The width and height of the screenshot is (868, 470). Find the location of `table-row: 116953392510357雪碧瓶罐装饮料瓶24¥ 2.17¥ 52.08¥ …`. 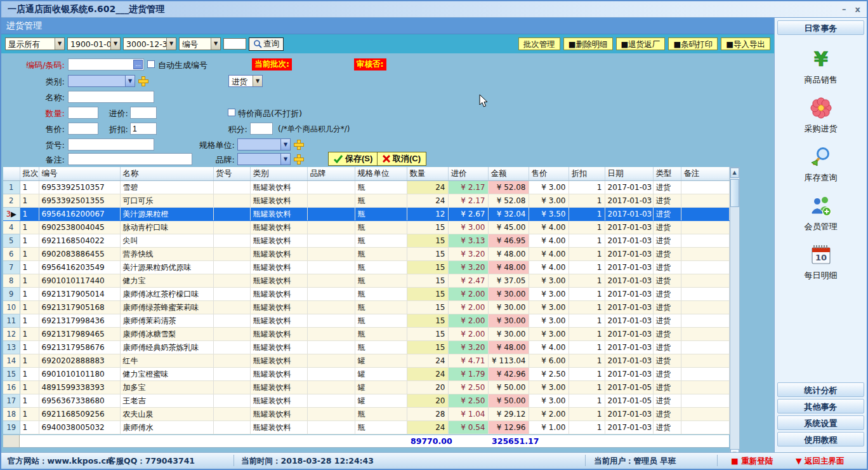

table-row: 116953392510357雪碧瓶罐装饮料瓶24¥ 2.17¥ 52.08¥ … is located at coordinates (366, 188).